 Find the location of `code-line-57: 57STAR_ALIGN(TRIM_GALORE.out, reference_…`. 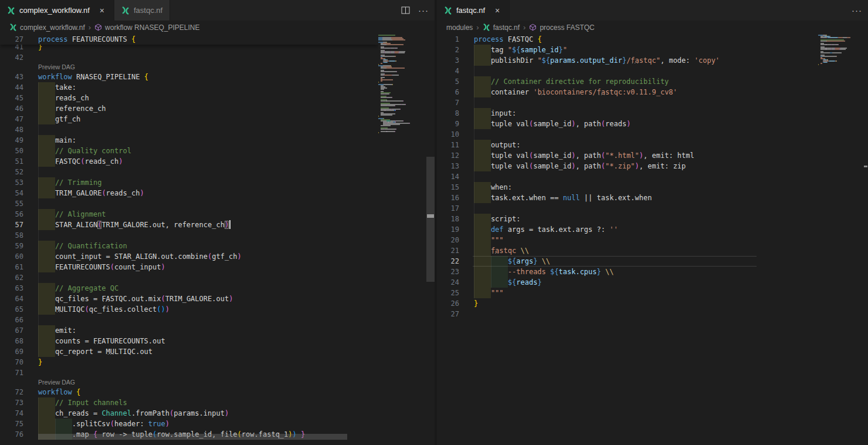

code-line-57: 57STAR_ALIGN(TRIM_GALORE.out, reference_… is located at coordinates (217, 225).